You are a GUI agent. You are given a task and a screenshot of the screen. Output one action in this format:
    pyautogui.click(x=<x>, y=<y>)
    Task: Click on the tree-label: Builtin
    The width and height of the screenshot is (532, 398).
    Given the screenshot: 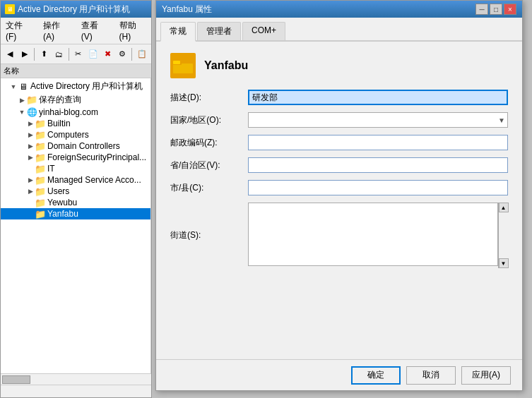 What is the action you would take?
    pyautogui.click(x=59, y=123)
    